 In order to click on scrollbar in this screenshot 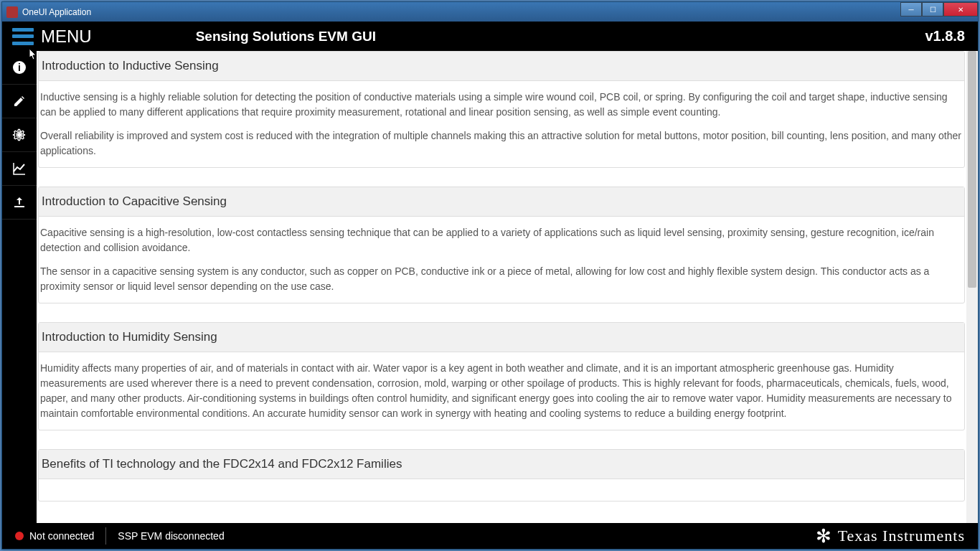, I will do `click(972, 287)`.